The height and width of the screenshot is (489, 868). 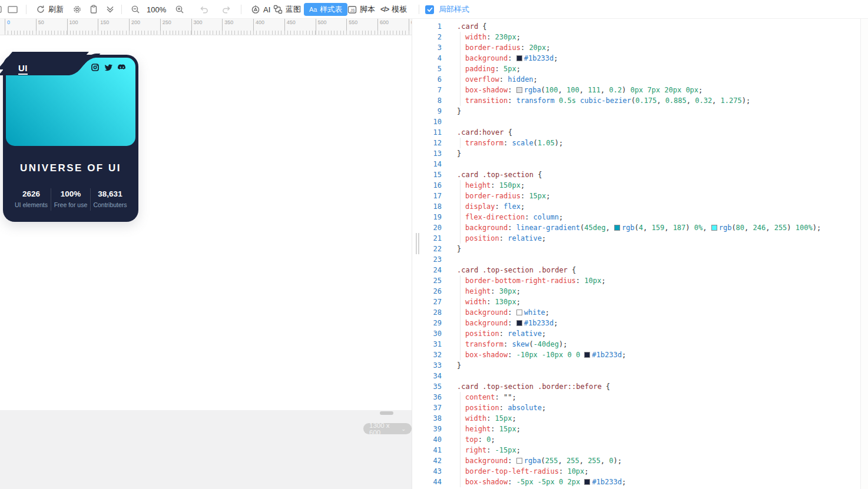 I want to click on blueprint-button: 蓝图, so click(x=287, y=9).